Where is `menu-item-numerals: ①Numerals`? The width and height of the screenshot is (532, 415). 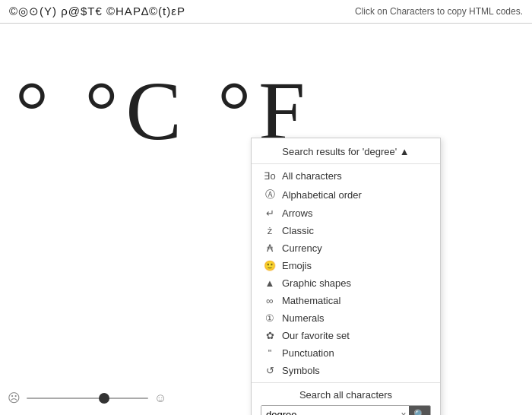 menu-item-numerals: ①Numerals is located at coordinates (346, 318).